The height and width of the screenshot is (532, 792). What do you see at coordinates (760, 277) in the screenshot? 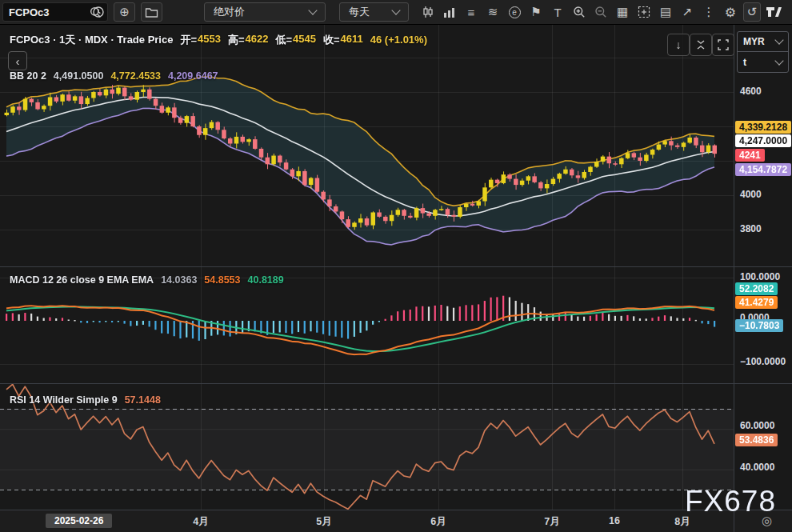
I see `axis-tick: 100.0000` at bounding box center [760, 277].